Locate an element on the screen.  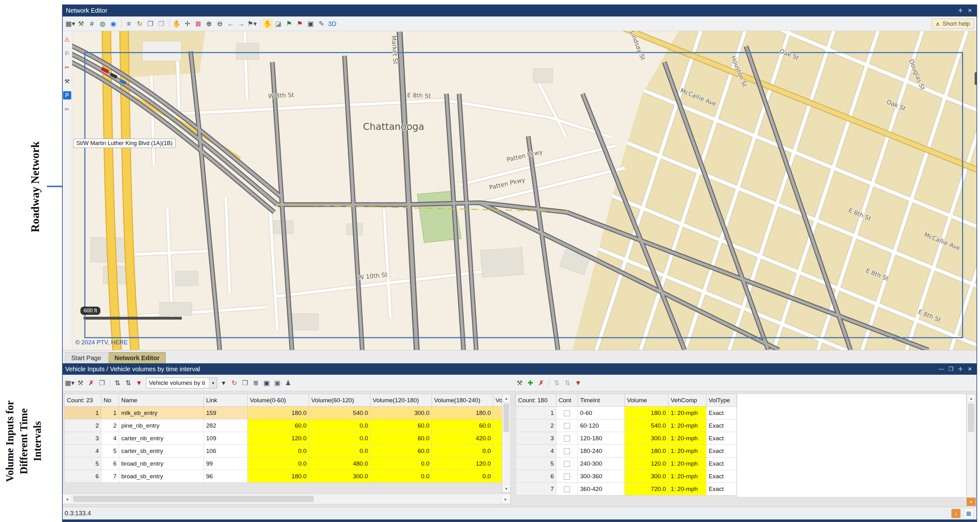
cell: 480.0 is located at coordinates (340, 463).